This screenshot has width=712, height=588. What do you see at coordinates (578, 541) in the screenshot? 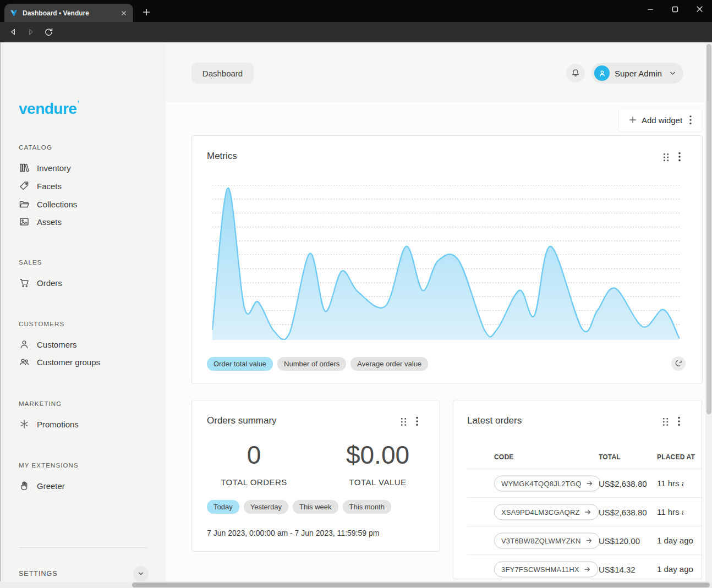
I see `order-row: V3T6BW8ZQLWMYZKN US$120.00 1 day ago` at bounding box center [578, 541].